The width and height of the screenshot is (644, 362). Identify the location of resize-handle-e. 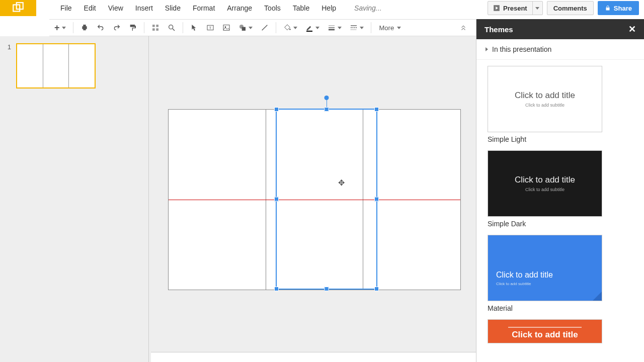
(376, 199).